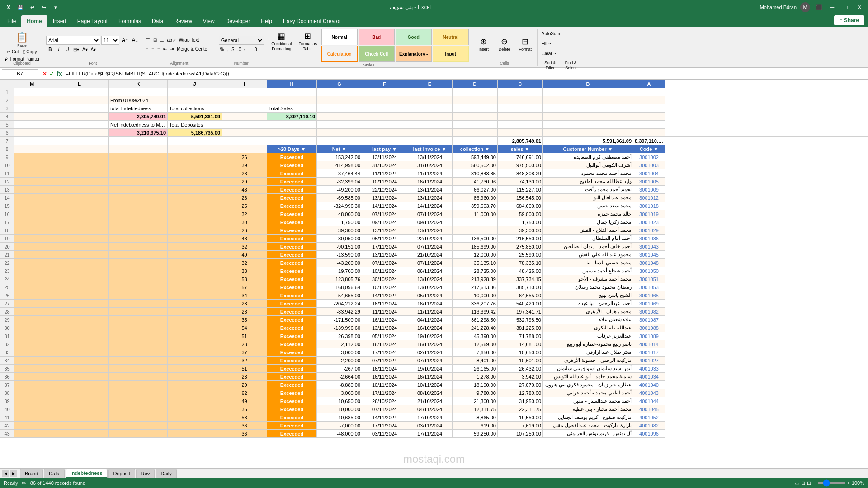 Image resolution: width=868 pixels, height=488 pixels. What do you see at coordinates (588, 149) in the screenshot?
I see `col-header-b-filter: Customer Number ▼` at bounding box center [588, 149].